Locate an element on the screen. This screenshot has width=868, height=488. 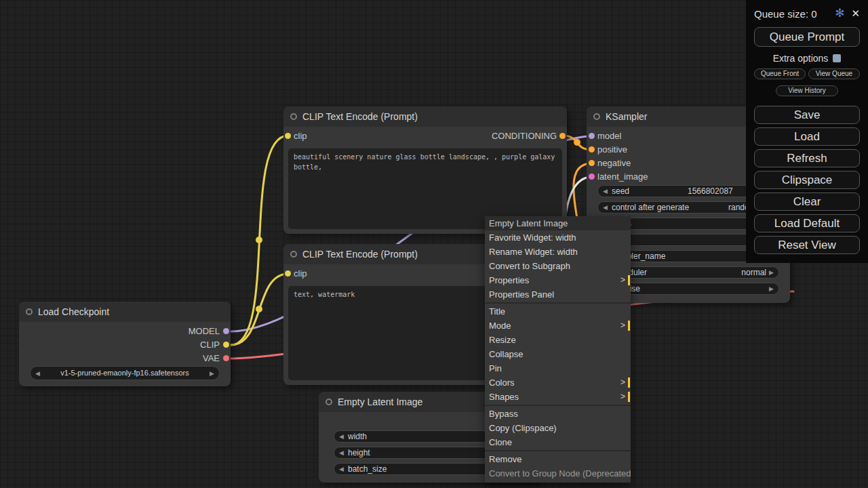
context-menu-title: Empty Latent Image is located at coordinates (557, 224).